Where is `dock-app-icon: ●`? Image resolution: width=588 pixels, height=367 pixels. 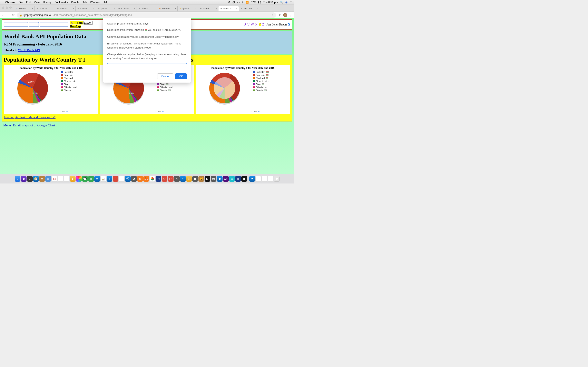 dock-app-icon: ● is located at coordinates (189, 179).